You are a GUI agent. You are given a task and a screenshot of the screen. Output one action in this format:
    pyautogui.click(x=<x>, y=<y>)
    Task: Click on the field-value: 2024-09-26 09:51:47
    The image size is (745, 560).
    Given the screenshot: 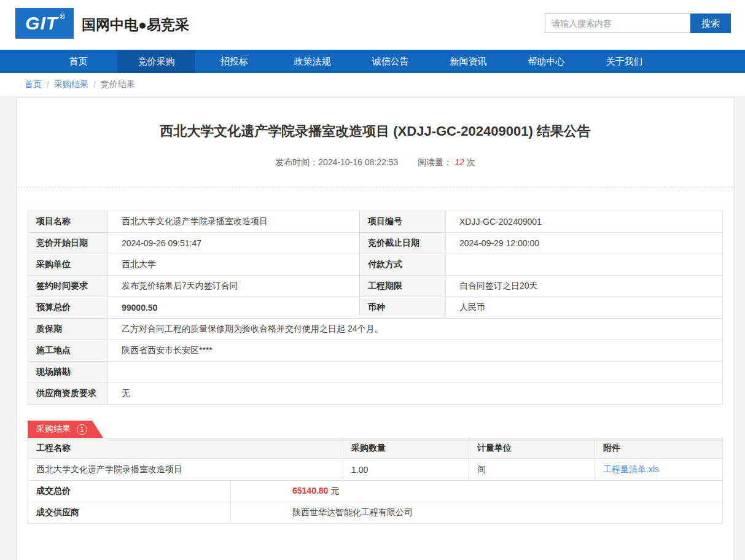 What is the action you would take?
    pyautogui.click(x=234, y=243)
    